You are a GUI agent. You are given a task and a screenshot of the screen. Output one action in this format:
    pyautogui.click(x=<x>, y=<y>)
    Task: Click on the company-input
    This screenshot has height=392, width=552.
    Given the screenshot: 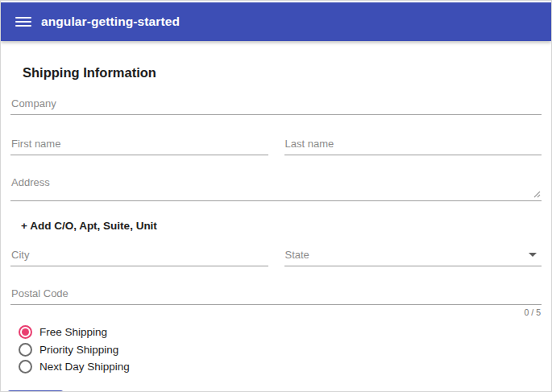 What is the action you would take?
    pyautogui.click(x=276, y=106)
    